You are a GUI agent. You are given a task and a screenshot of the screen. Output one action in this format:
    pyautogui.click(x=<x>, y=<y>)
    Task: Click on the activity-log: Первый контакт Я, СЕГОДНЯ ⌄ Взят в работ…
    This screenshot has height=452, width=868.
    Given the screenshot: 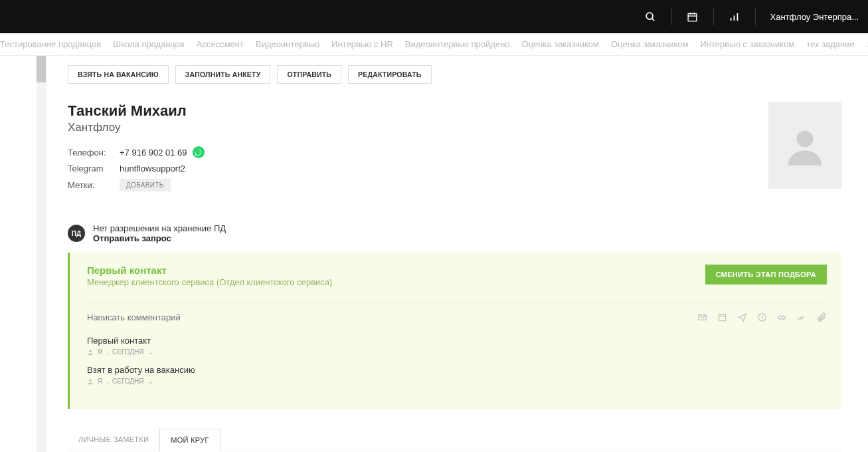 What is the action you would take?
    pyautogui.click(x=457, y=360)
    